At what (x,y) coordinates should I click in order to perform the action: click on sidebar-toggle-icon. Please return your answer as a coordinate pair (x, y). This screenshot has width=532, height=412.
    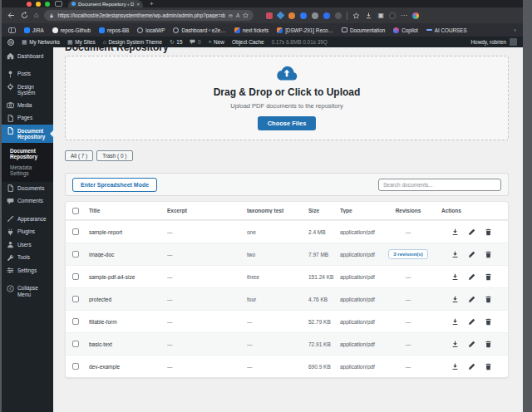
    Looking at the image, I should click on (58, 3).